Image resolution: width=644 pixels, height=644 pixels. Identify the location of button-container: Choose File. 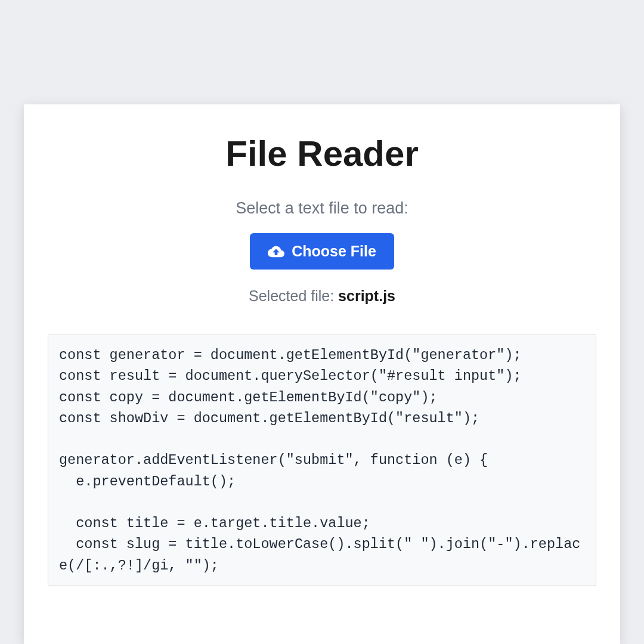
(322, 252).